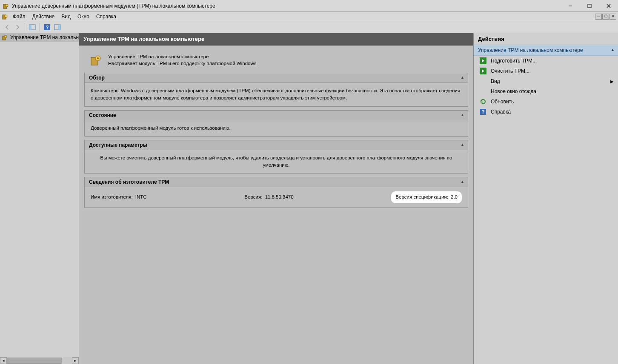 This screenshot has height=364, width=618. What do you see at coordinates (510, 71) in the screenshot?
I see `action-label: Очистить TPM...` at bounding box center [510, 71].